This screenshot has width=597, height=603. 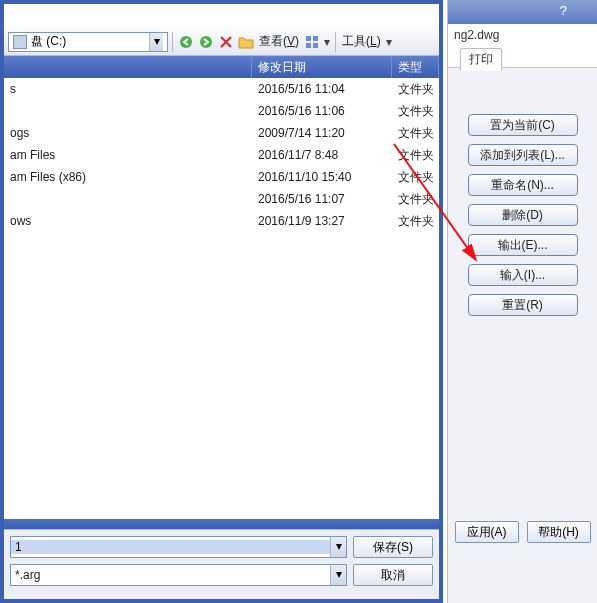 I want to click on forward-icon, so click(x=206, y=42).